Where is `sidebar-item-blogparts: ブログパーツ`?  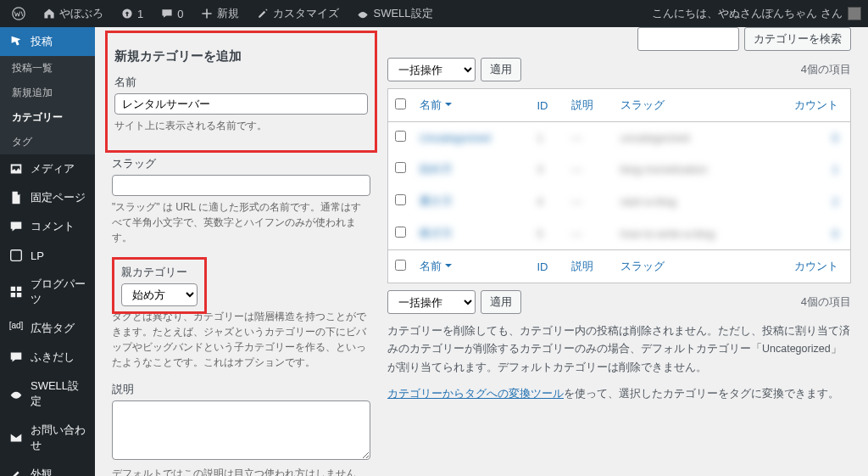 sidebar-item-blogparts: ブログパーツ is located at coordinates (47, 292).